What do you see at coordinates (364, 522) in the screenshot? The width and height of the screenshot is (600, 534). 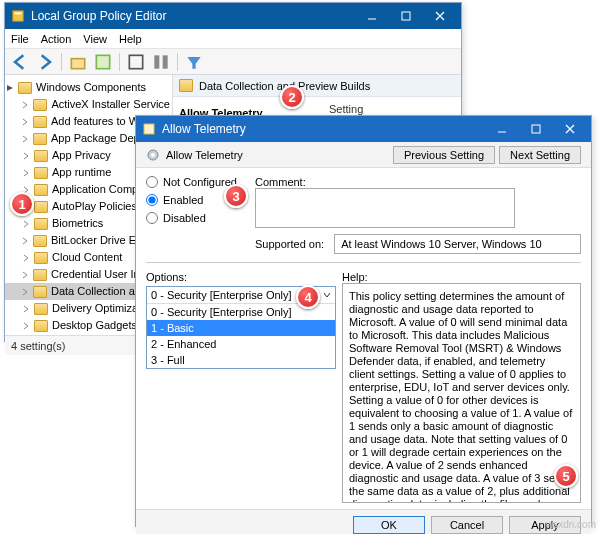 I see `dialog-buttons: OK Cancel Apply` at bounding box center [364, 522].